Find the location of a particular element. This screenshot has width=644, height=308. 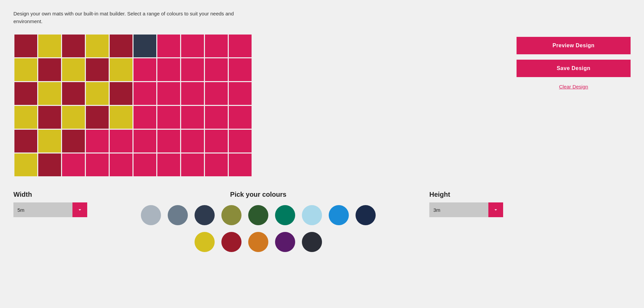

color-swatch-light-blue is located at coordinates (312, 215).